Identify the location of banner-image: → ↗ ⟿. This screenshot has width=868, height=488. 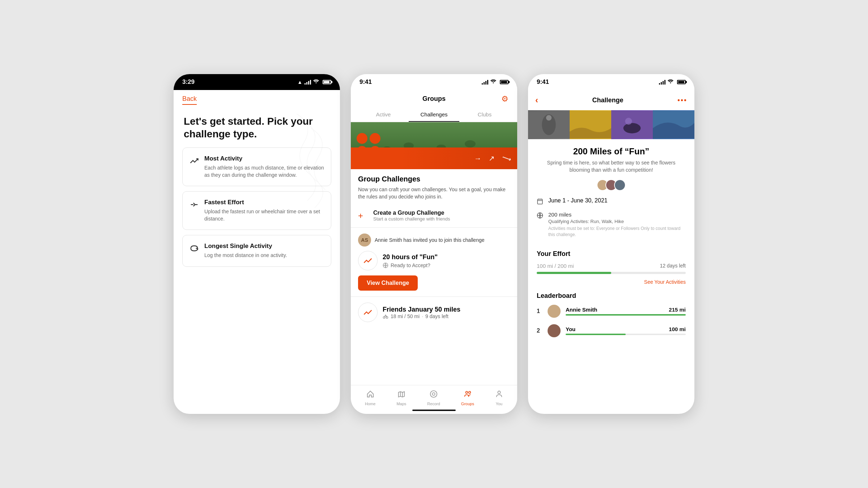
(434, 146).